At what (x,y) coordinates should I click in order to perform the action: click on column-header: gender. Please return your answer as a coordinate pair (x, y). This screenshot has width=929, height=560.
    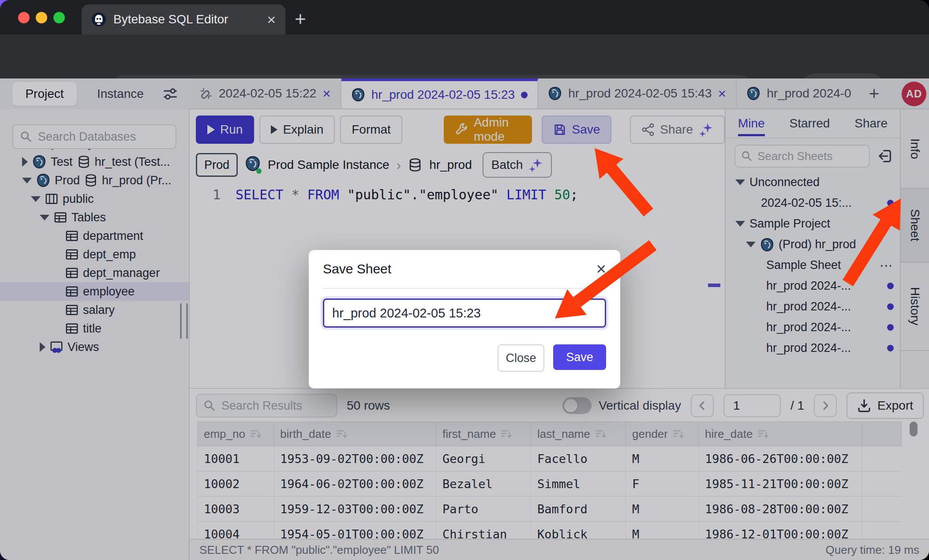
    Looking at the image, I should click on (662, 434).